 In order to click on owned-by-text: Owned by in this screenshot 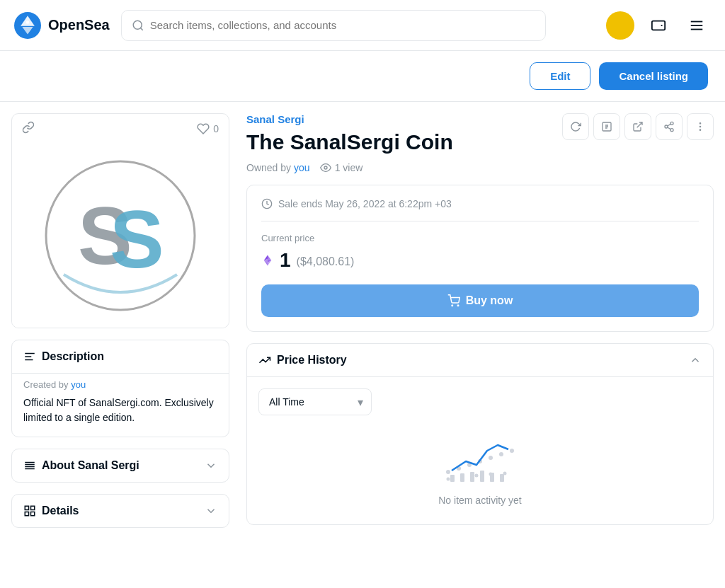, I will do `click(269, 168)`.